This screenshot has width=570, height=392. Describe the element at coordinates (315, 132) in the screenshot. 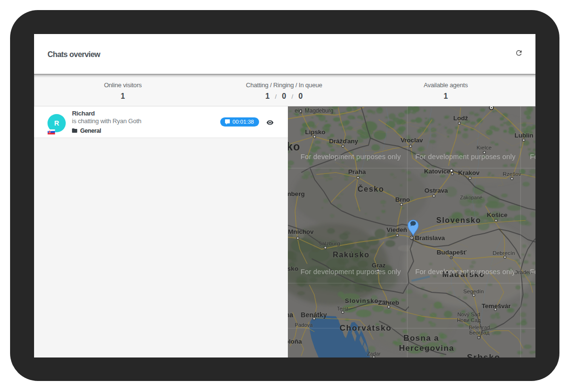

I see `svg-text: Lipsko` at that location.